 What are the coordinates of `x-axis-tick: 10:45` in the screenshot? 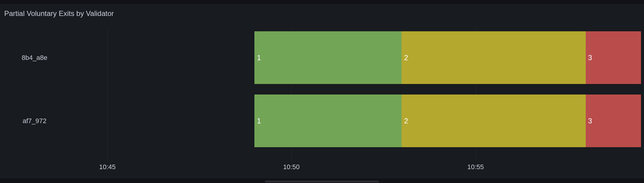 It's located at (108, 167).